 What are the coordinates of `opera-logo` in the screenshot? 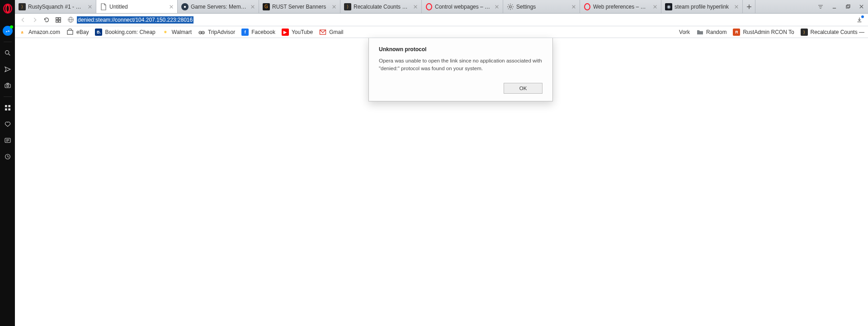 It's located at (8, 9).